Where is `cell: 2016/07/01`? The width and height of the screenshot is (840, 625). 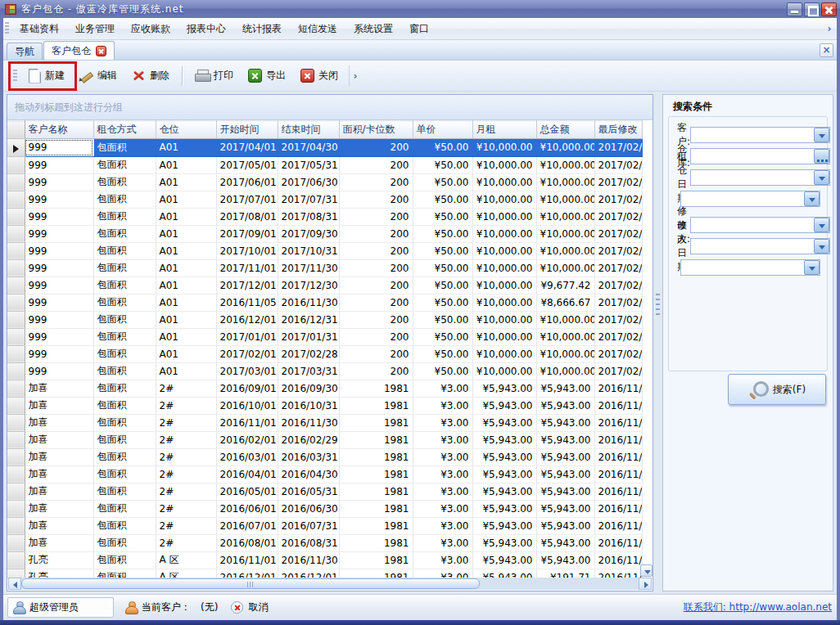 cell: 2016/07/01 is located at coordinates (247, 525).